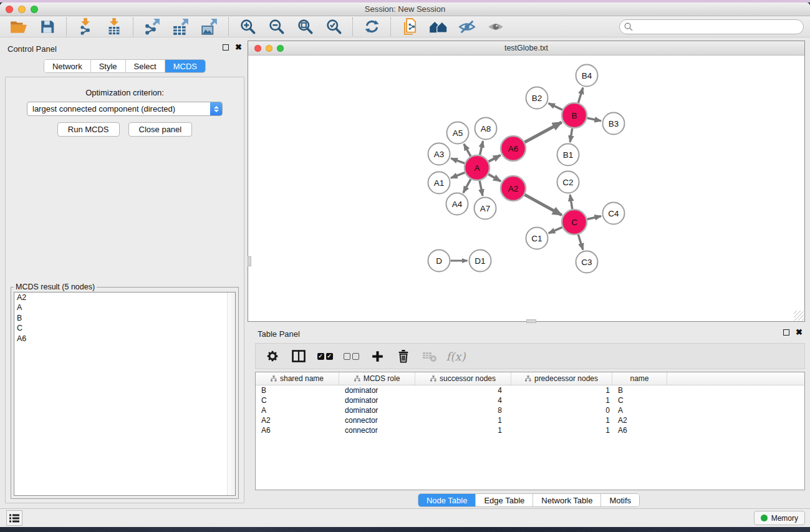 This screenshot has height=532, width=810. I want to click on task-history-button, so click(14, 518).